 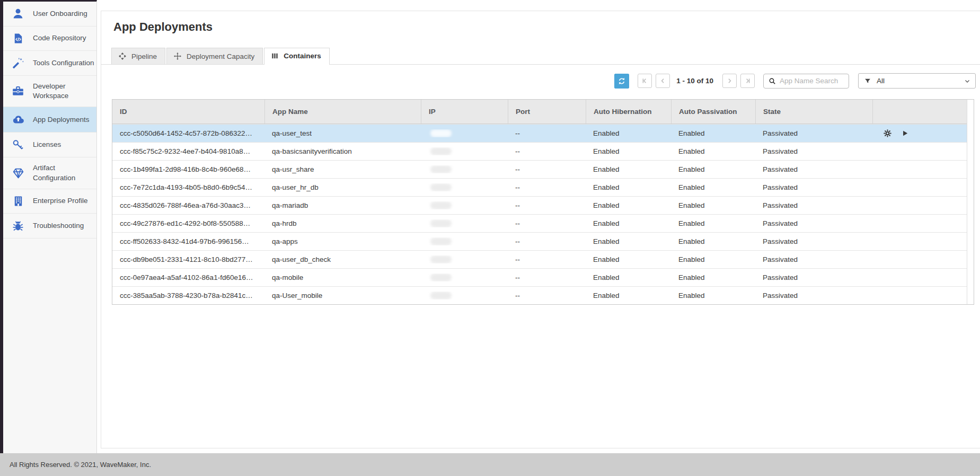 What do you see at coordinates (920, 81) in the screenshot?
I see `filter-selected-value: All` at bounding box center [920, 81].